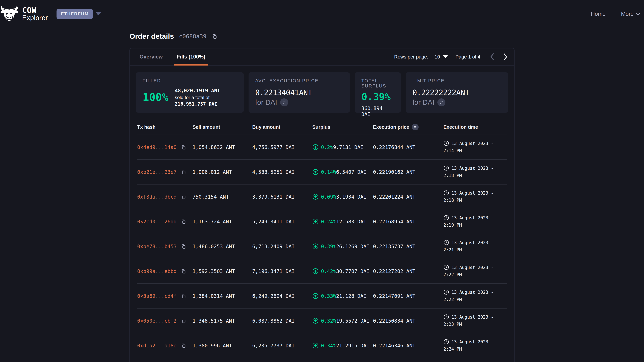 The image size is (644, 362). What do you see at coordinates (282, 246) in the screenshot?
I see `buy-amount: 6,713.2409 DAI` at bounding box center [282, 246].